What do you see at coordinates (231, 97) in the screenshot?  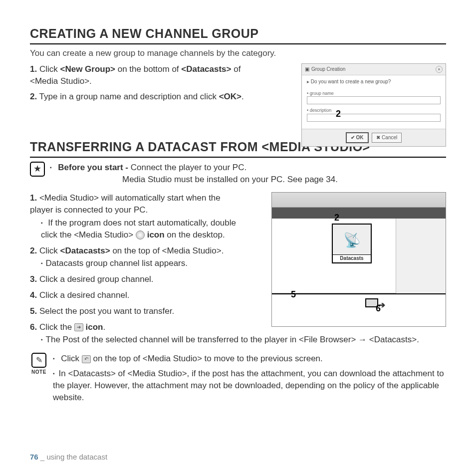 I see `bold: <OK>` at bounding box center [231, 97].